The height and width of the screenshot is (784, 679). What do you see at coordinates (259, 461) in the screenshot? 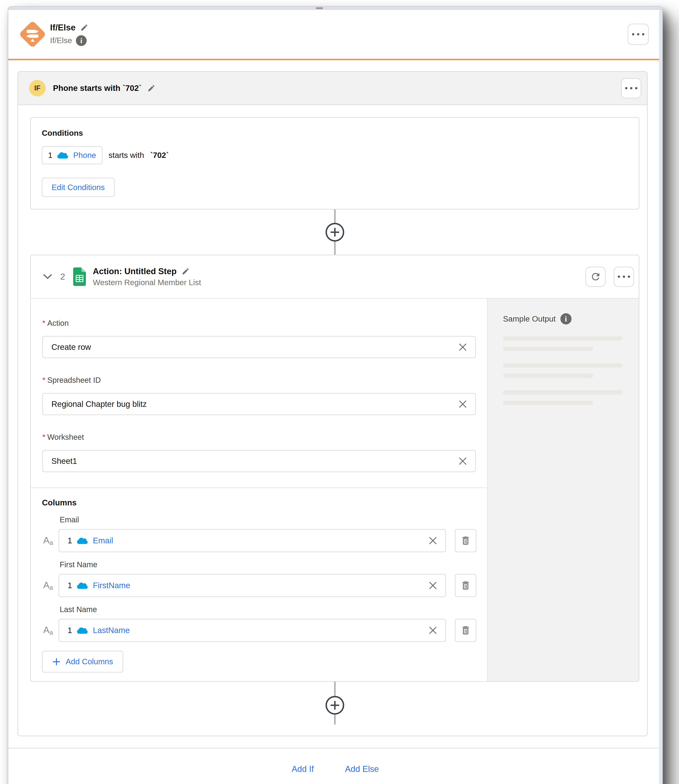
I see `worksheet-select: Sheet1` at bounding box center [259, 461].